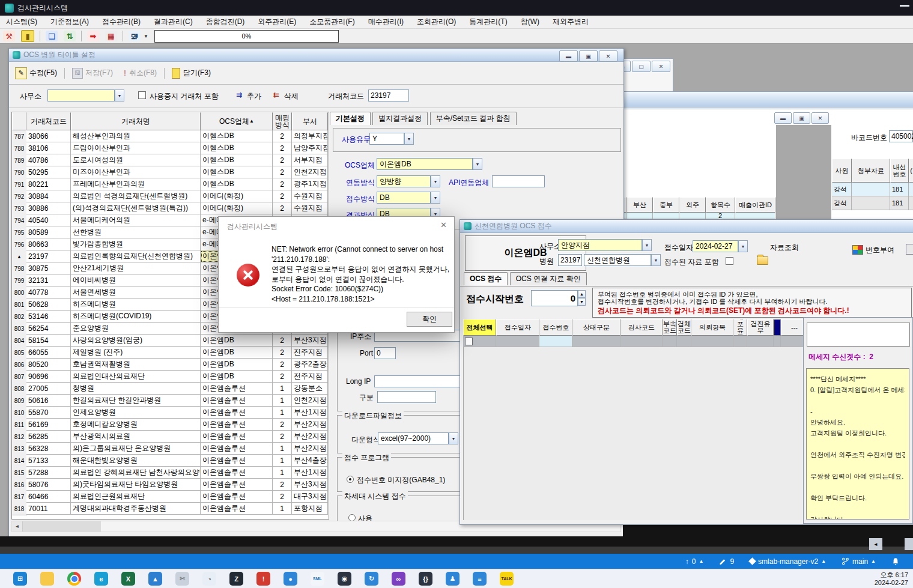 The width and height of the screenshot is (913, 588). What do you see at coordinates (530, 22) in the screenshot?
I see `menu-item-10: 창(W)` at bounding box center [530, 22].